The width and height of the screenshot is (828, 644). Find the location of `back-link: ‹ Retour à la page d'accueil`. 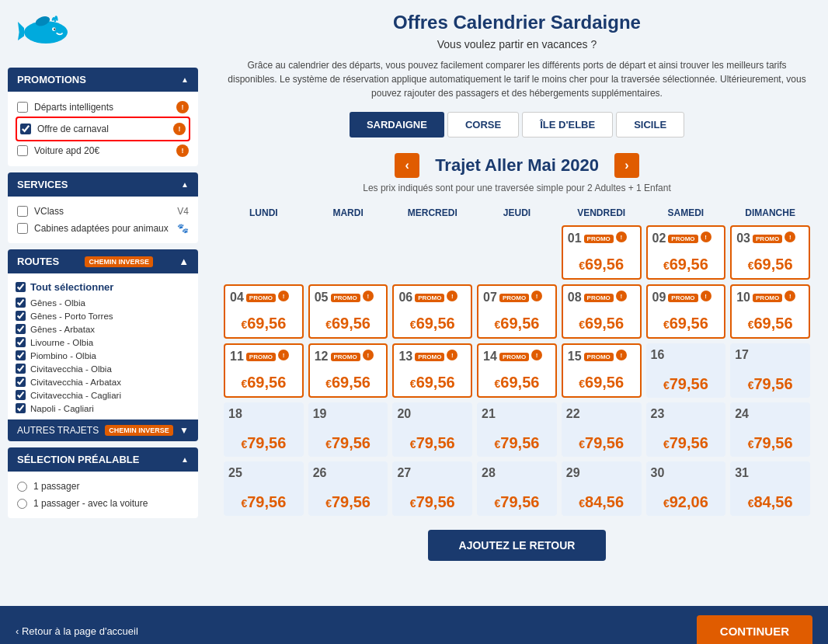

back-link: ‹ Retour à la page d'accueil is located at coordinates (77, 631).